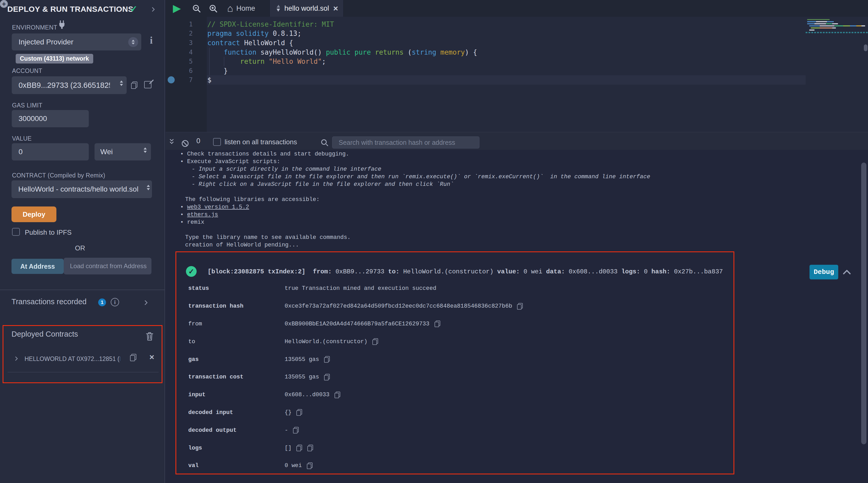 Image resolution: width=868 pixels, height=483 pixels. I want to click on terminal-link: web3 version 1.5.2, so click(218, 207).